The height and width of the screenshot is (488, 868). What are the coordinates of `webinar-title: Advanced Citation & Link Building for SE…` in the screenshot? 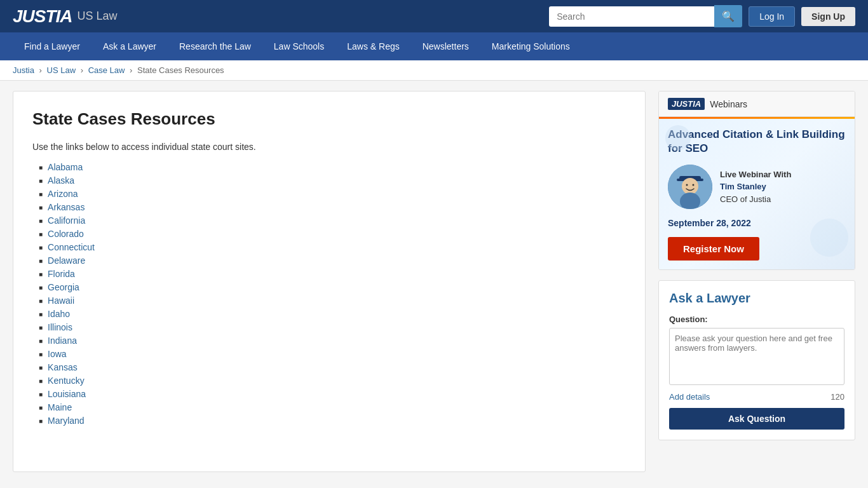 It's located at (757, 142).